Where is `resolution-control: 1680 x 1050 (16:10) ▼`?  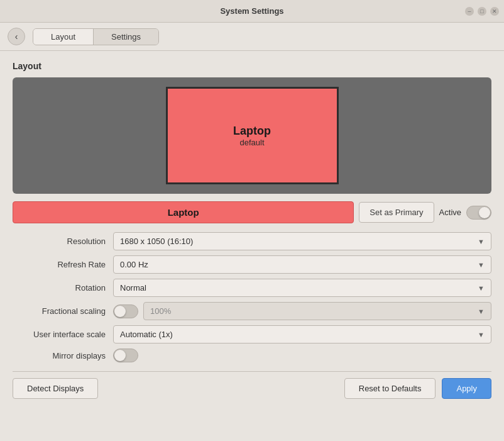
resolution-control: 1680 x 1050 (16:10) ▼ is located at coordinates (302, 242).